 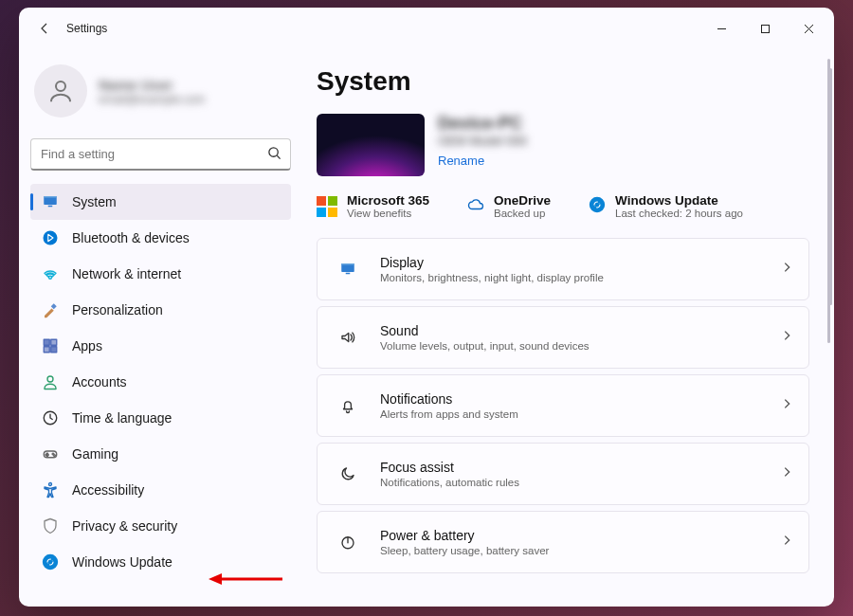 What do you see at coordinates (492, 278) in the screenshot?
I see `card-subtitle: Monitors, brightness, night light, displ…` at bounding box center [492, 278].